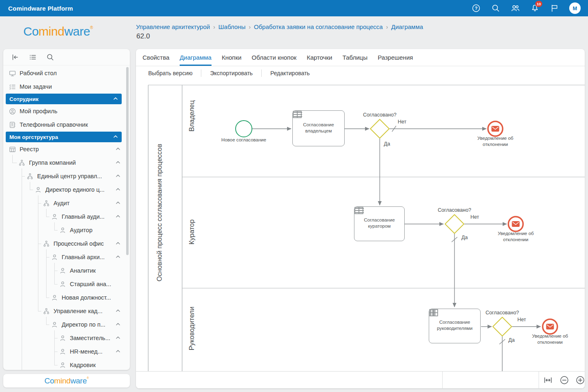 This screenshot has height=392, width=588. What do you see at coordinates (379, 222) in the screenshot?
I see `task-label: Согласование куратором` at bounding box center [379, 222].